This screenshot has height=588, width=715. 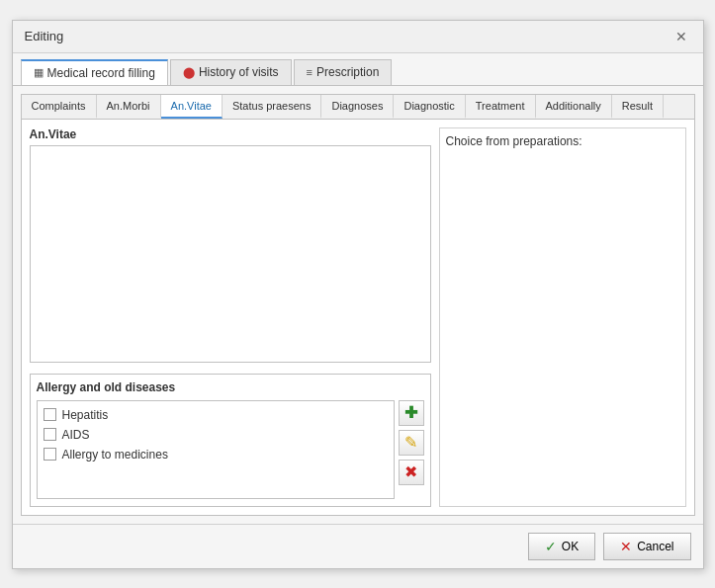 I want to click on hepatitis-label: Hepatitis, so click(x=85, y=415).